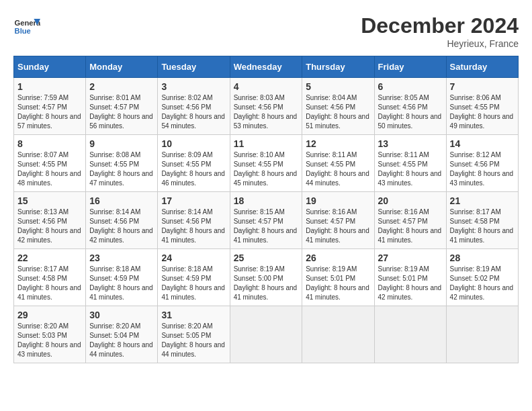 The width and height of the screenshot is (532, 411). Describe the element at coordinates (266, 220) in the screenshot. I see `table-row: 18Sunrise: 8:15 AM Sunset: 4:57 PM Dayli…` at that location.